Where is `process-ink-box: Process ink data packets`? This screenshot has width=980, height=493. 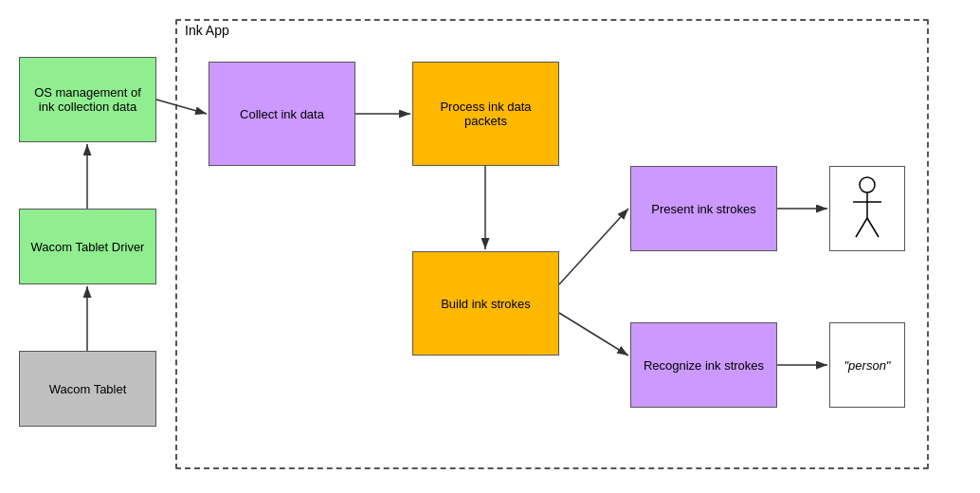
process-ink-box: Process ink data packets is located at coordinates (485, 114).